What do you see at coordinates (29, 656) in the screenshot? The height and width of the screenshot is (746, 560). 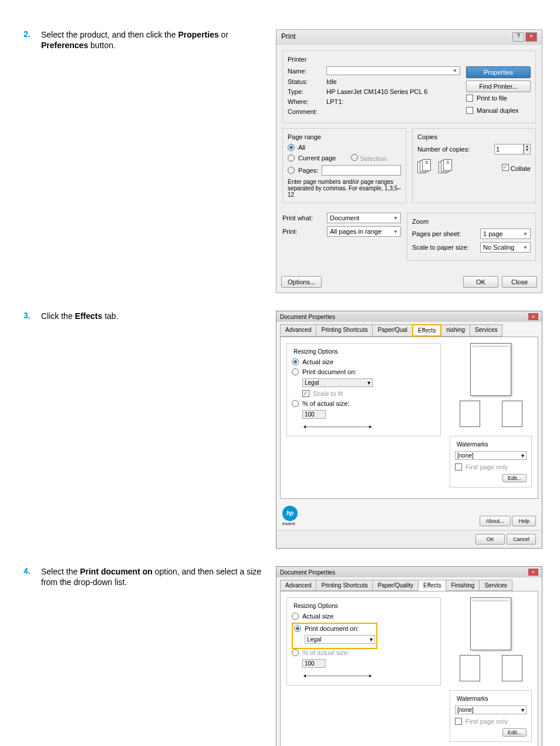 I see `step-number: 4.` at bounding box center [29, 656].